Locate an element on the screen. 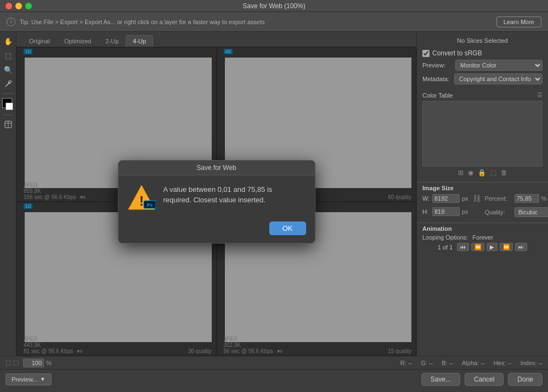 The width and height of the screenshot is (548, 392). wh-inputs: W: 8192 px H: 819 px is located at coordinates (445, 206).